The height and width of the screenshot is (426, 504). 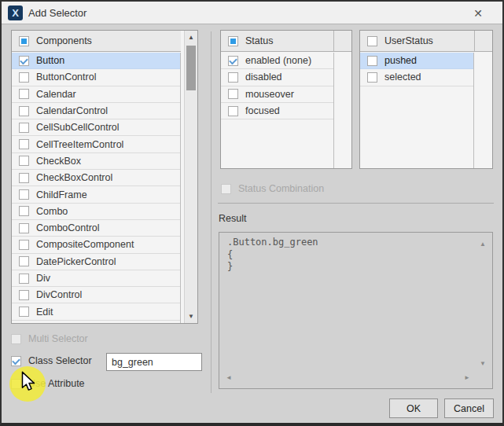 What do you see at coordinates (96, 228) in the screenshot?
I see `list-item: ComboControl` at bounding box center [96, 228].